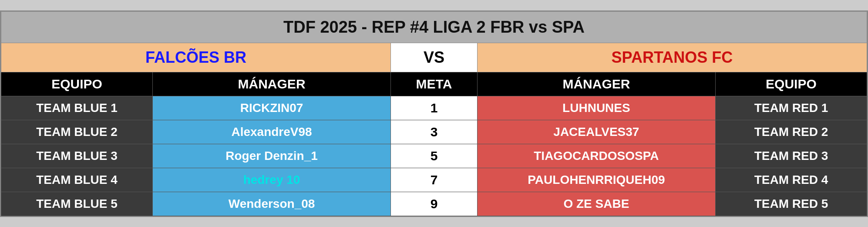  I want to click on blue-team-name: TEAM BLUE 5, so click(77, 204).